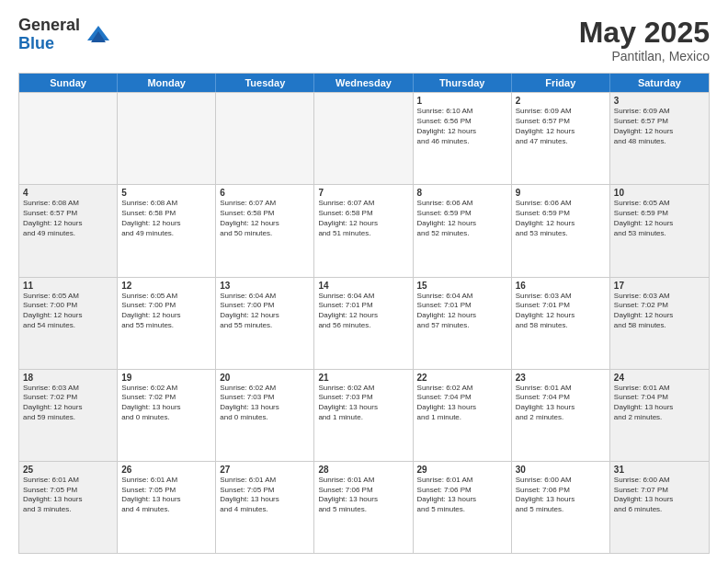  Describe the element at coordinates (660, 193) in the screenshot. I see `day-number: 10` at that location.